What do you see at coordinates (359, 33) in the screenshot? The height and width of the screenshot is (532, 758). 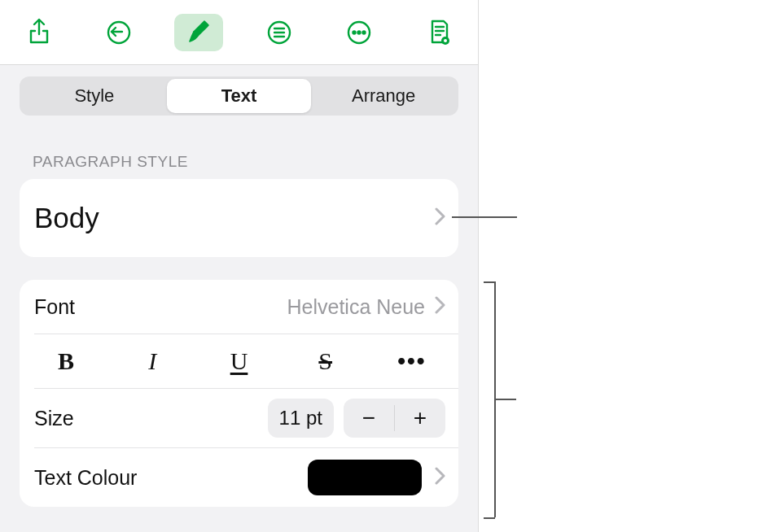 I see `more-button` at bounding box center [359, 33].